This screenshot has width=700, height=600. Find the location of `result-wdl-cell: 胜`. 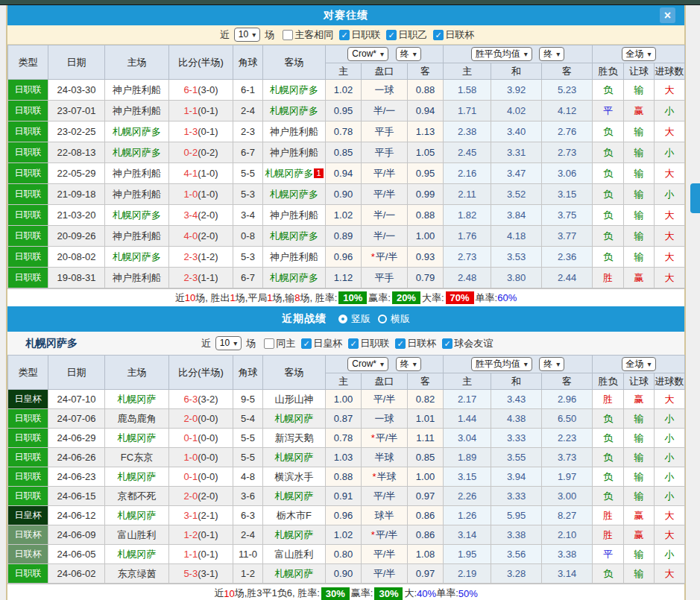

result-wdl-cell: 胜 is located at coordinates (608, 516).